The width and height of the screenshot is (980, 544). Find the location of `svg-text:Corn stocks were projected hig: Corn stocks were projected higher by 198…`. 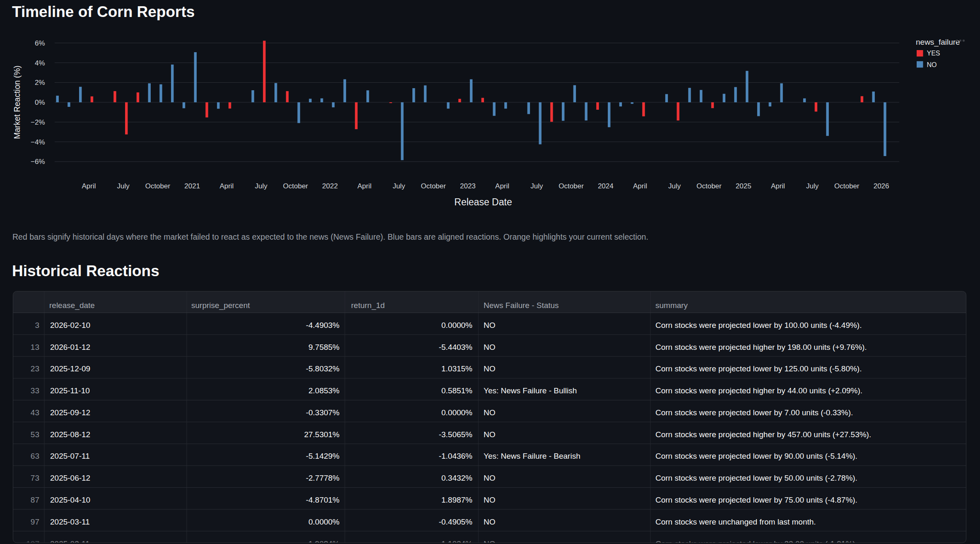

svg-text:Corn stocks were projected hig: Corn stocks were projected higher by 198… is located at coordinates (761, 347).